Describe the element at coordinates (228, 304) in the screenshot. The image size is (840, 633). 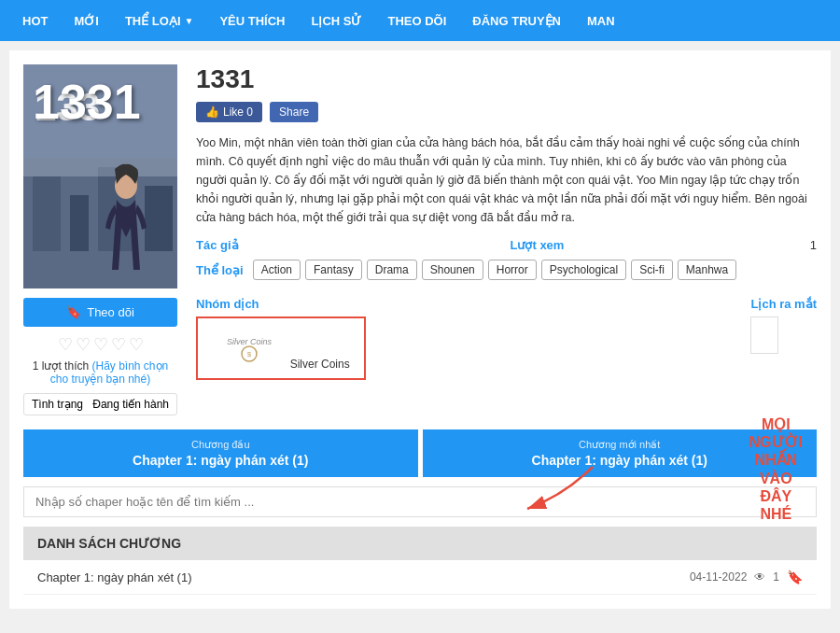
I see `nhom-dich-label: Nhóm dịch` at that location.